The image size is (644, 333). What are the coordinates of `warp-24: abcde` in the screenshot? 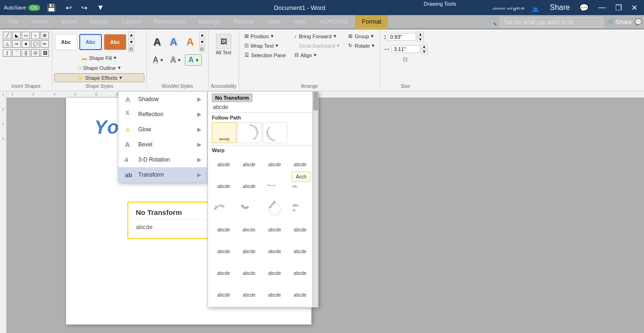 It's located at (300, 273).